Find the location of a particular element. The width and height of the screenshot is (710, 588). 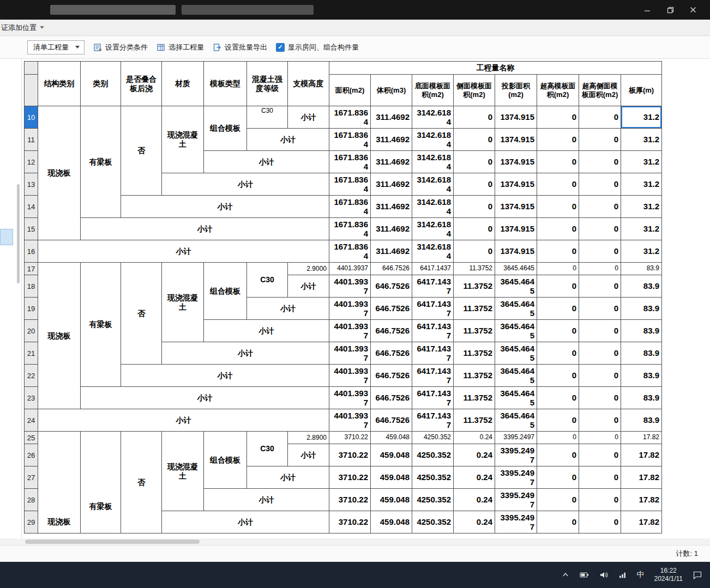

value-cell: 3710.22 is located at coordinates (350, 438).